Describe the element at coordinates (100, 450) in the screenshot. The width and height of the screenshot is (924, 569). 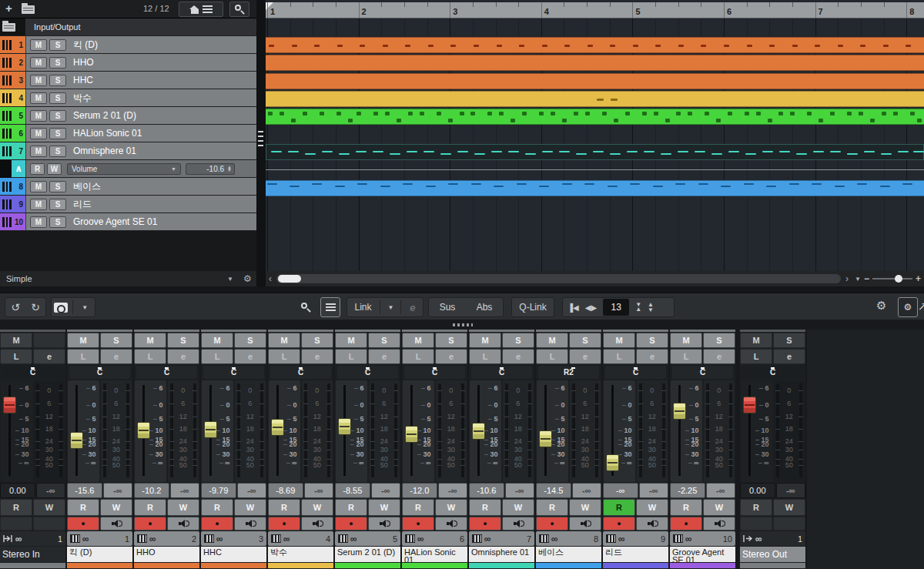
I see `channel-strip: MSLeC60510152030∞06121824304050-15.6-∞RW…` at that location.